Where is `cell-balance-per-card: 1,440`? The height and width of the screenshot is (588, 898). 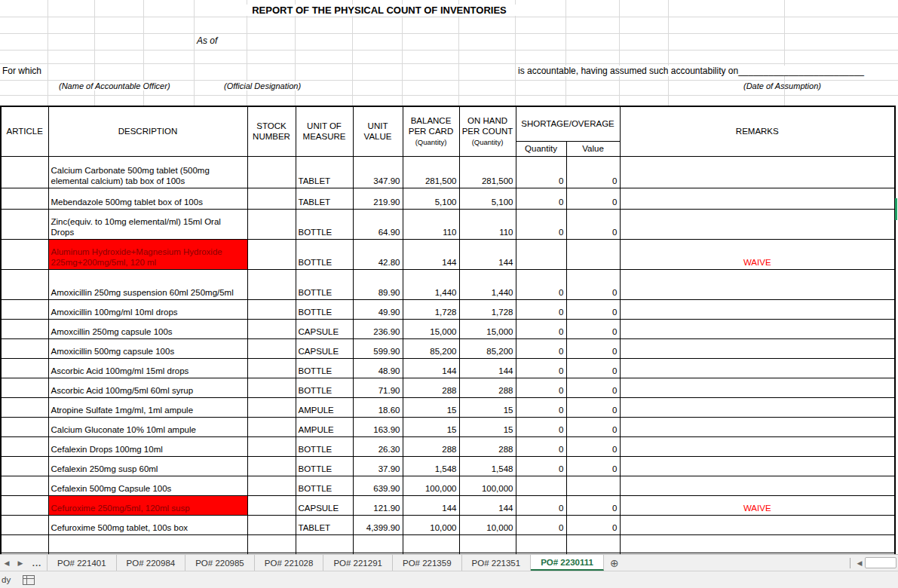 cell-balance-per-card: 1,440 is located at coordinates (431, 285).